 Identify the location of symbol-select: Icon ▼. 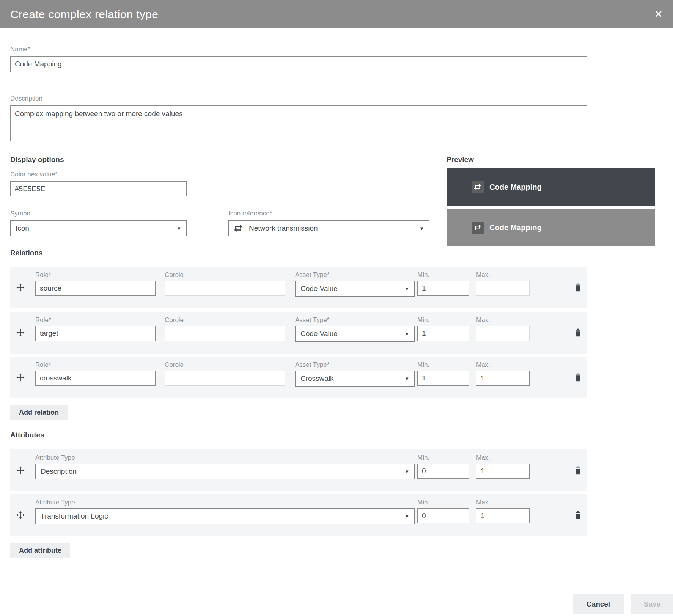
(99, 228).